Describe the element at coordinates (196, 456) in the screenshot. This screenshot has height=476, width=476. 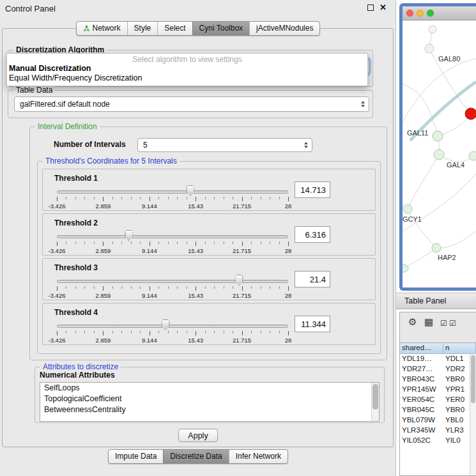
I see `tab-discretize-data: Discretize Data` at that location.